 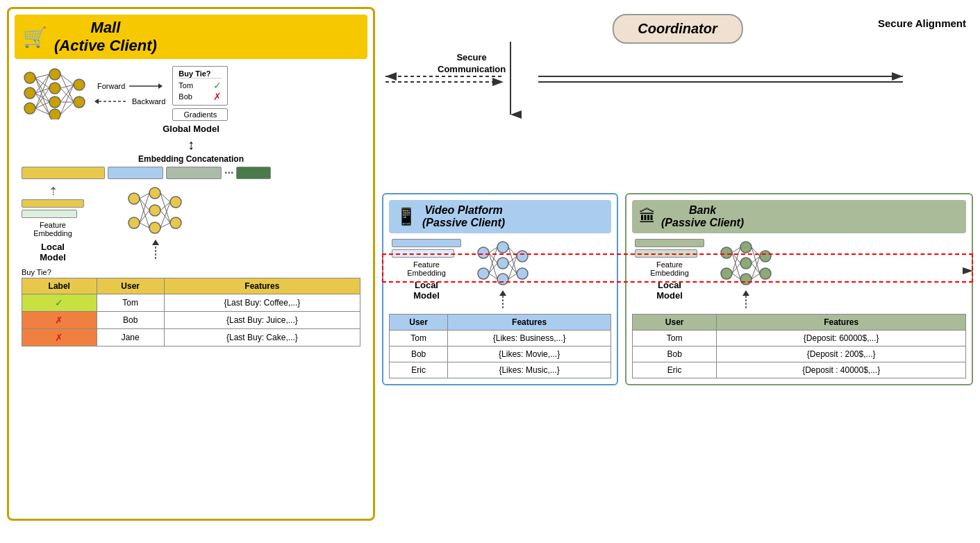 What do you see at coordinates (746, 300) in the screenshot?
I see `arrow-up-bank` at bounding box center [746, 300].